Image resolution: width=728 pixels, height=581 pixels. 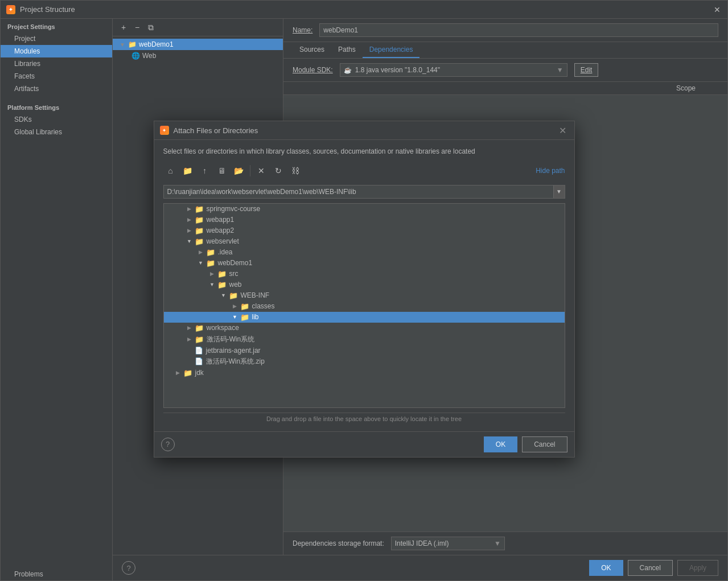 I want to click on toolbar-link-button: ⛓, so click(x=295, y=171).